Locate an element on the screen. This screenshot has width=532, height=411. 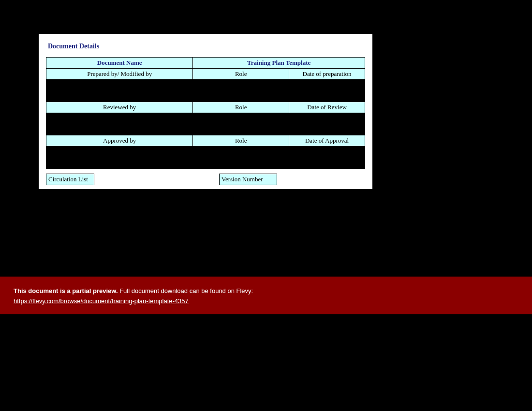
date-review-label: Date of Review is located at coordinates (327, 107).